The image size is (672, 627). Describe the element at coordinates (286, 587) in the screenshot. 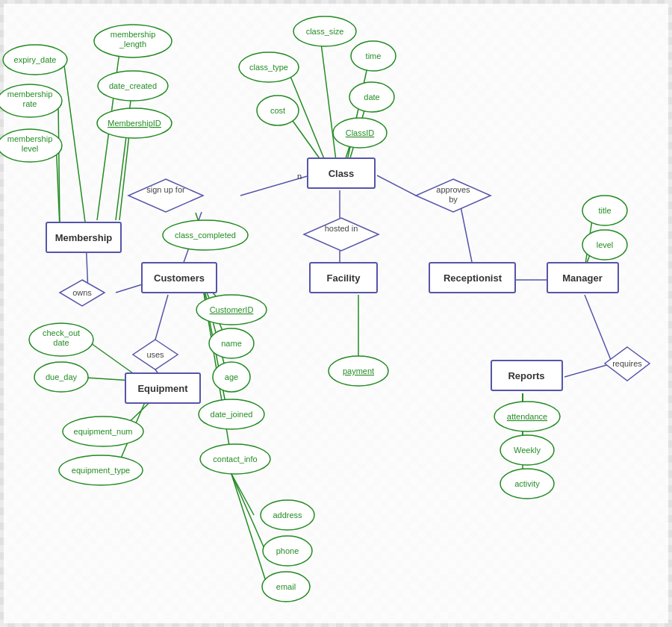

I see `email-attr: email` at that location.